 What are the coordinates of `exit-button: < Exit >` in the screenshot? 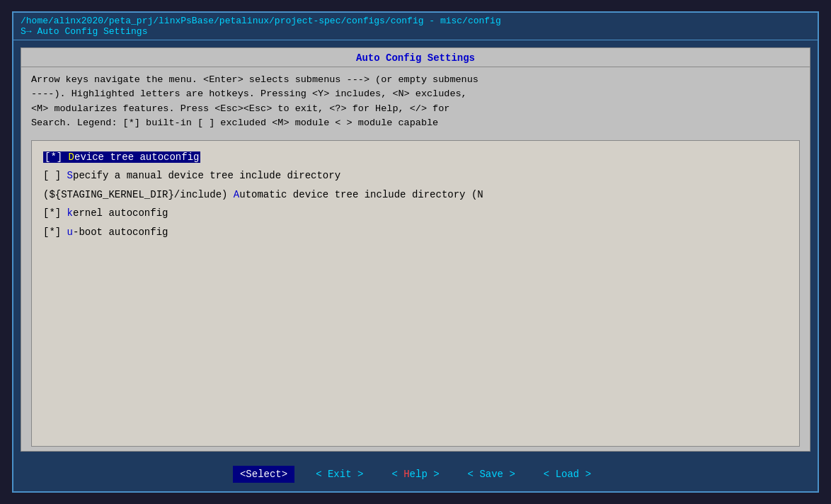 It's located at (340, 474).